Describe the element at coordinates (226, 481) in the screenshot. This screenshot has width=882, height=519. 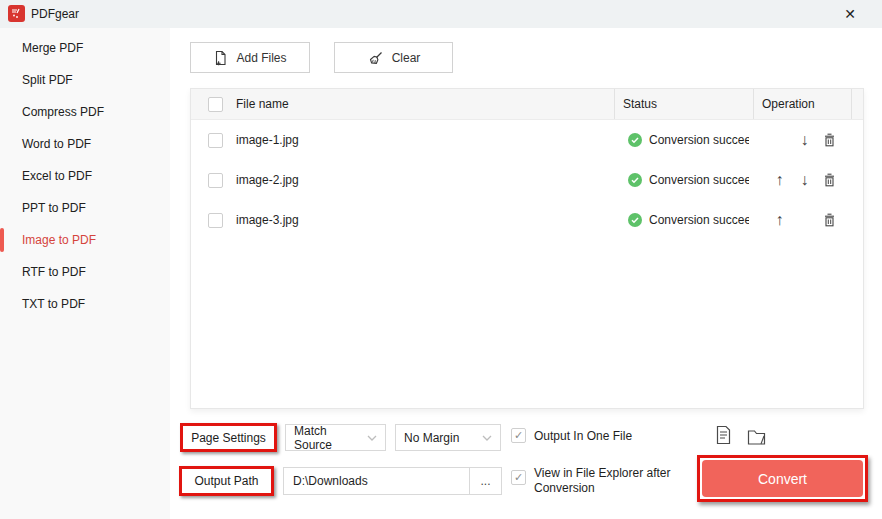
I see `output-path-label-highlight: Output Path` at that location.